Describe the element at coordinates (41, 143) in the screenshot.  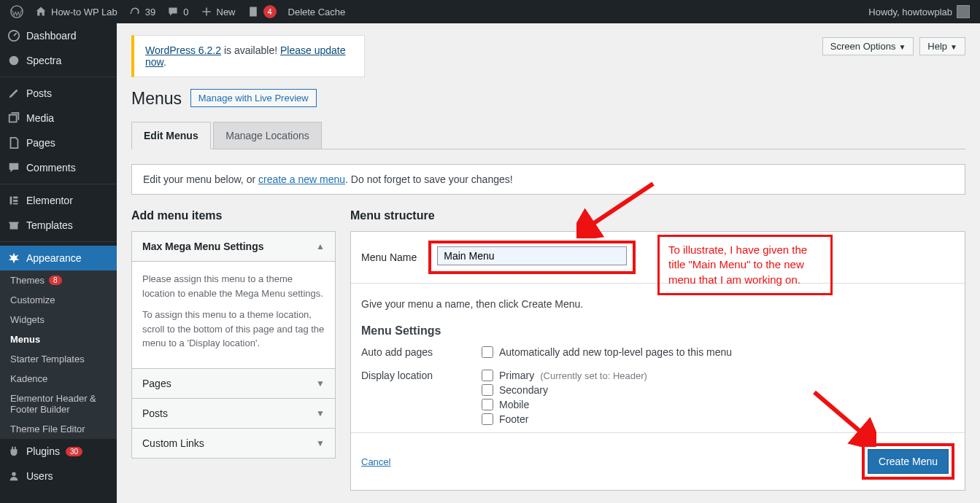
I see `nav-label: Pages` at that location.